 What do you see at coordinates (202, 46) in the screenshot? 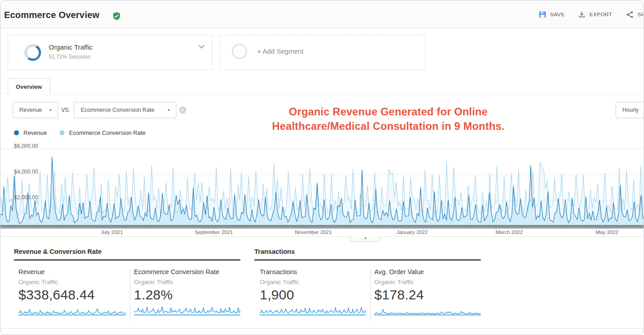
I see `chevron-down-icon` at bounding box center [202, 46].